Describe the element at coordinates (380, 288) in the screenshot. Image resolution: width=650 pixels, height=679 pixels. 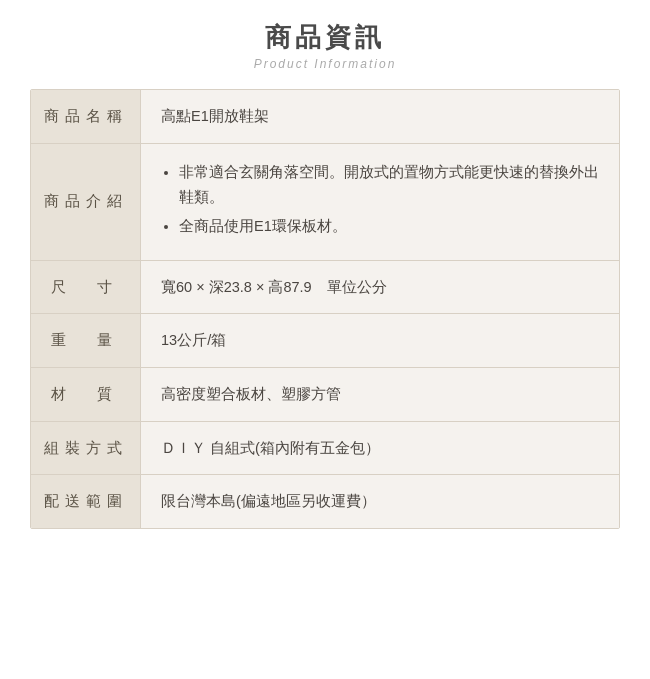
I see `value-dimensions: 寬60 × 深23.8 × 高87.9 單位公分` at that location.